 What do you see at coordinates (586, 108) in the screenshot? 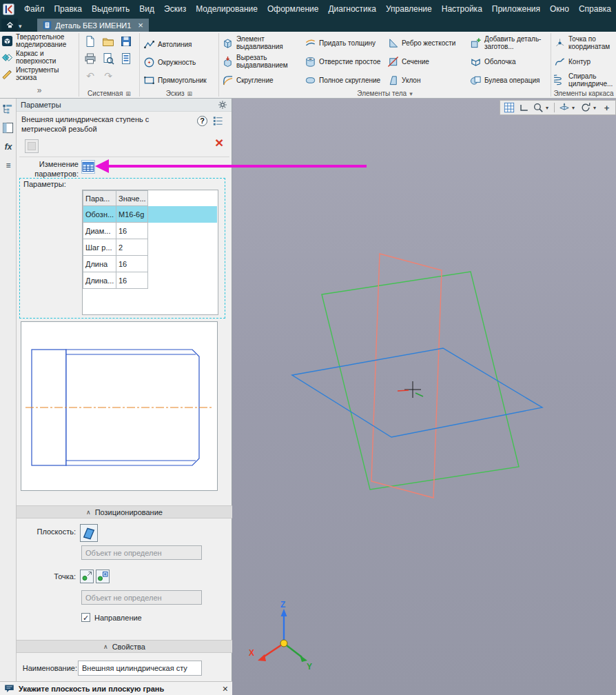
I see `rotate-view-button` at bounding box center [586, 108].